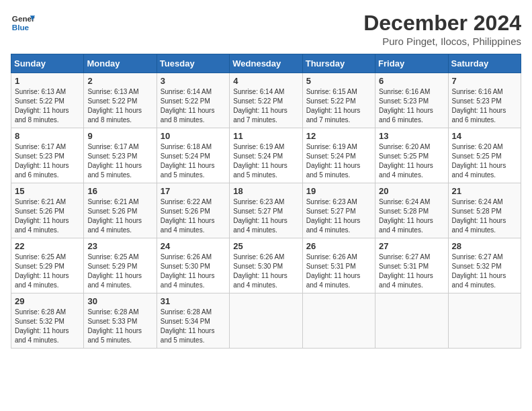 The image size is (532, 411). Describe the element at coordinates (193, 216) in the screenshot. I see `day-info: Sunrise: 6:22 AM Sunset: 5:26 PM Dayligh…` at that location.